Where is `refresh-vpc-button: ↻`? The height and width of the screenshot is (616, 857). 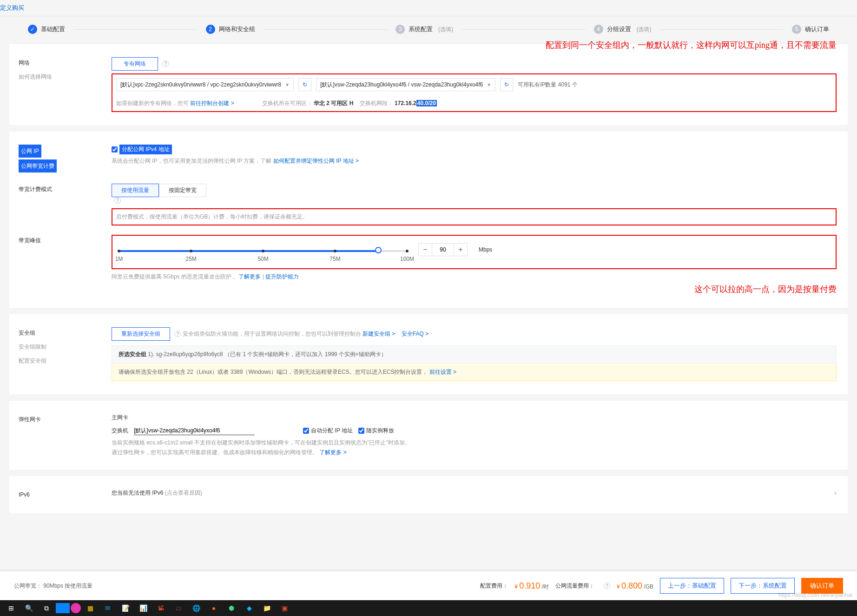
refresh-vpc-button: ↻ is located at coordinates (305, 85).